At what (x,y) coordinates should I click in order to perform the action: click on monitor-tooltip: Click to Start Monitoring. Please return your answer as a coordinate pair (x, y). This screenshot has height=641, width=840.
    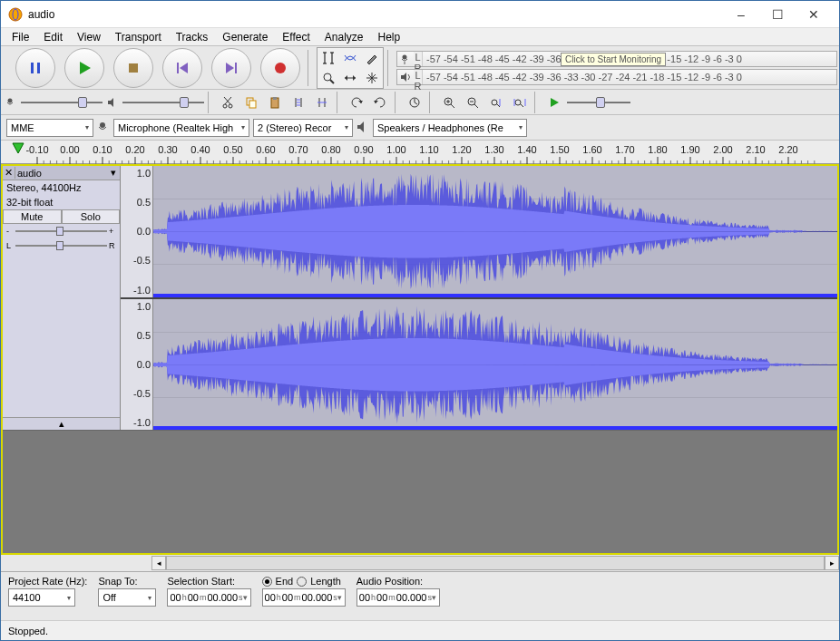
    Looking at the image, I should click on (613, 60).